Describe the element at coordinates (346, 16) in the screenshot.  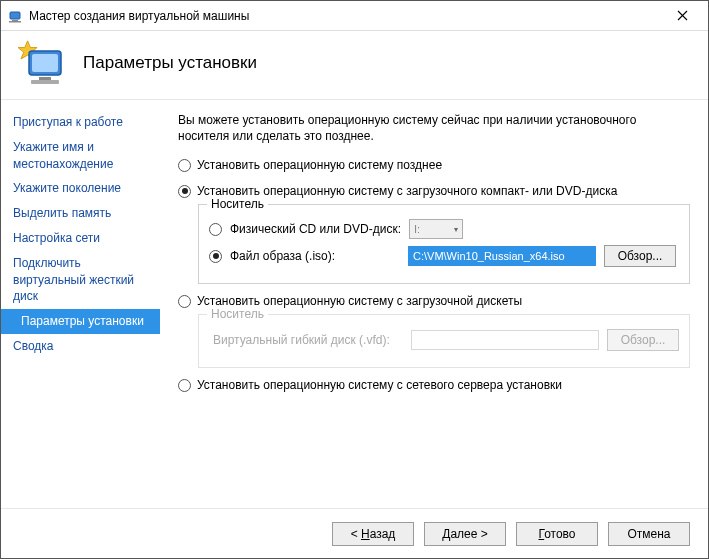
I see `window-title: Мастер создания виртуальной машины` at that location.